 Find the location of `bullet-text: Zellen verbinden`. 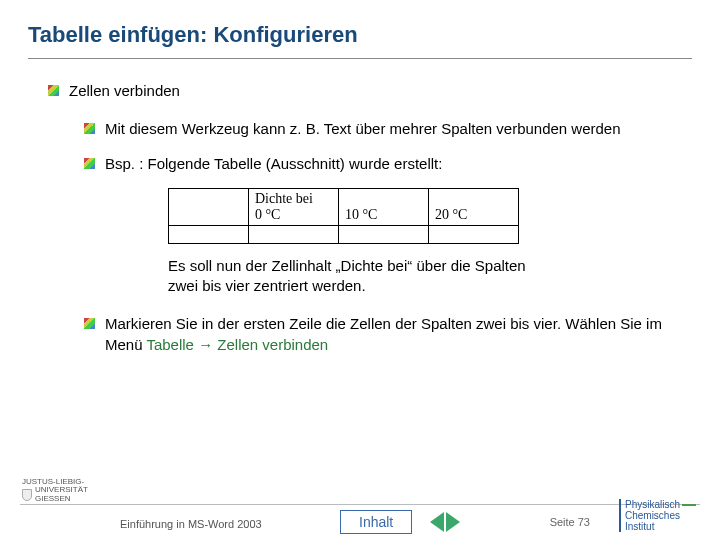

bullet-text: Zellen verbinden is located at coordinates (124, 91).